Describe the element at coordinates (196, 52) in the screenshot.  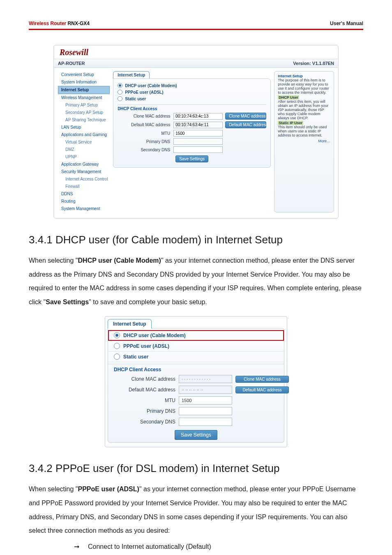
I see `app-logo: Rosewill` at that location.